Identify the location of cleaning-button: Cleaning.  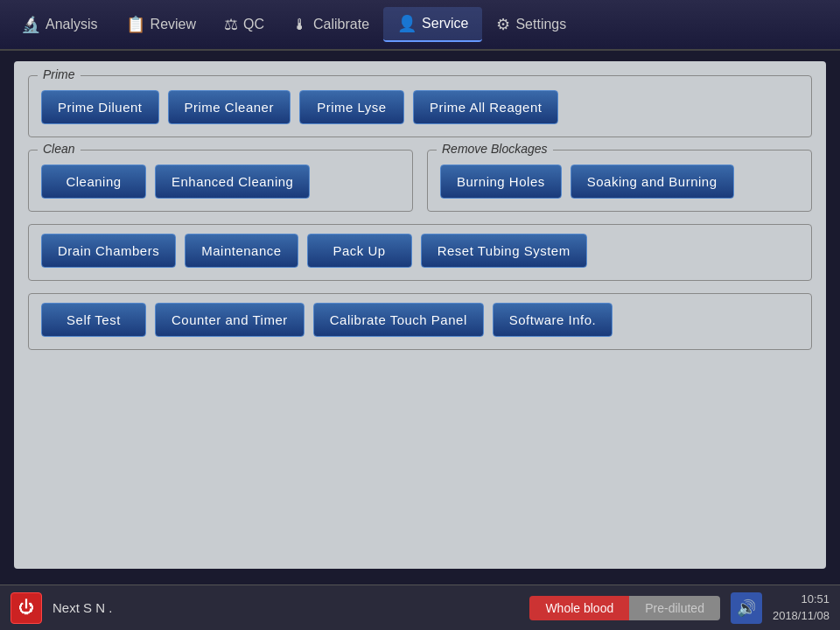
(94, 182).